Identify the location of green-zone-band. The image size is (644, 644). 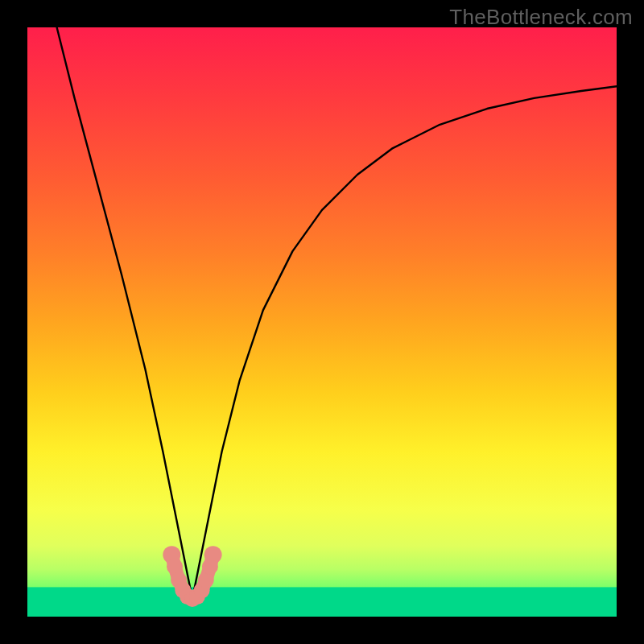
(322, 602).